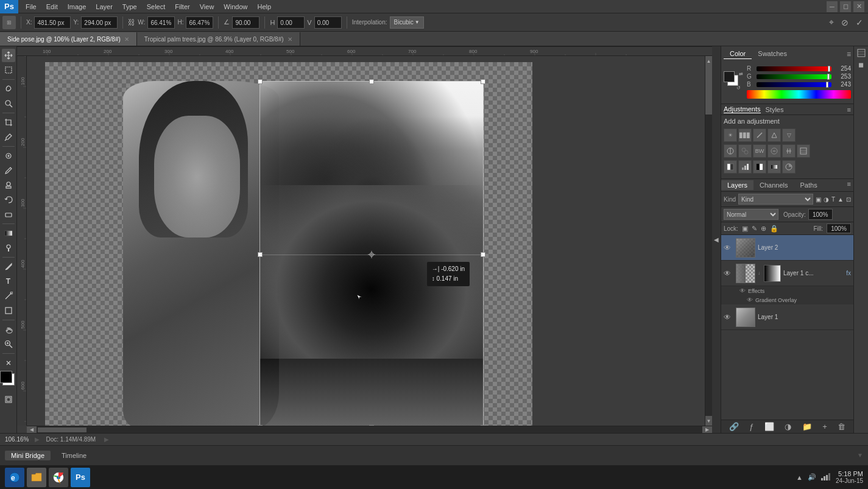 The height and width of the screenshot is (489, 868). I want to click on screen-mode-btn, so click(9, 399).